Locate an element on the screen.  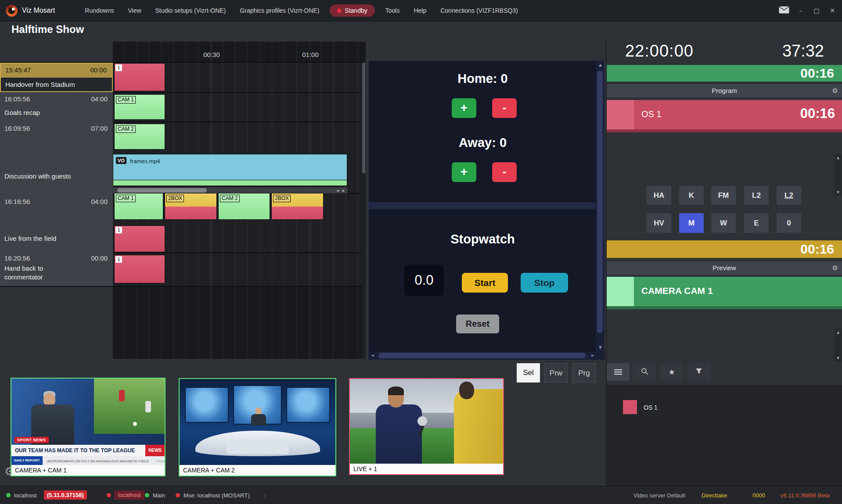
story-row-live-field: 16:16:56 04:00 Live from the field is located at coordinates (56, 223).